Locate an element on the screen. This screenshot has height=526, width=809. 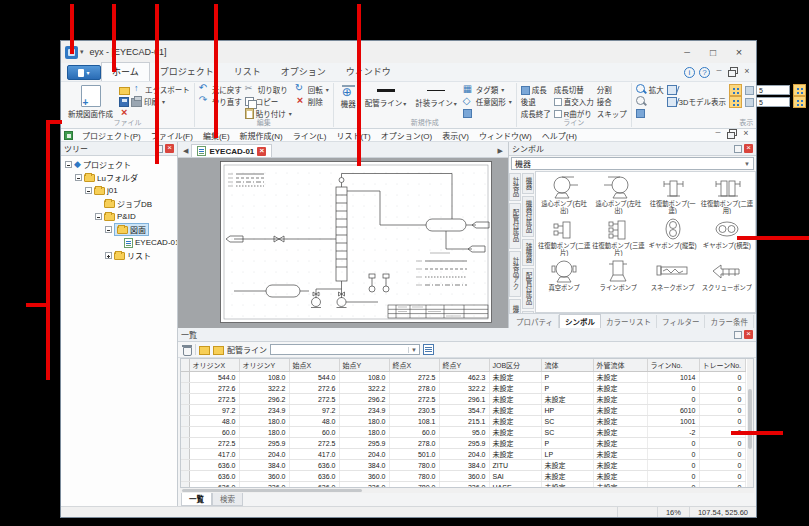
table-row: 60.0 180.0 60.0 180.0 60.0 95.0 未設定 SC 未 is located at coordinates (463, 432).